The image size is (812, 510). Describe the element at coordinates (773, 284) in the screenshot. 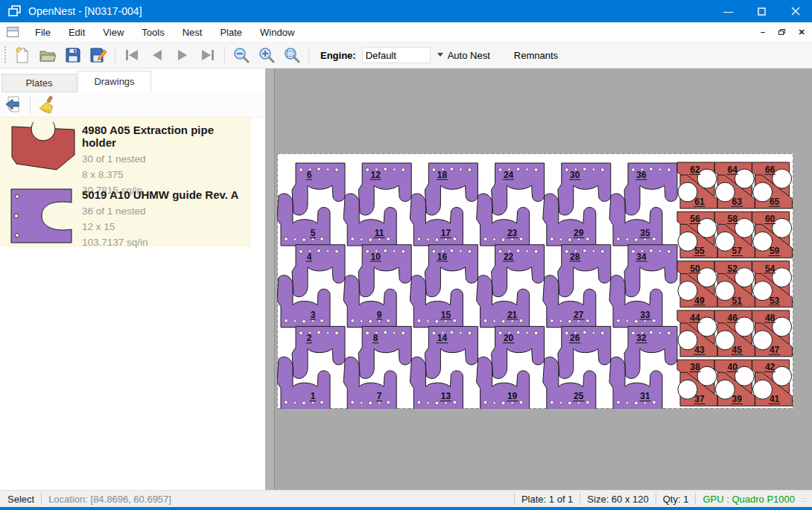

I see `red-part-pair: 5453` at that location.